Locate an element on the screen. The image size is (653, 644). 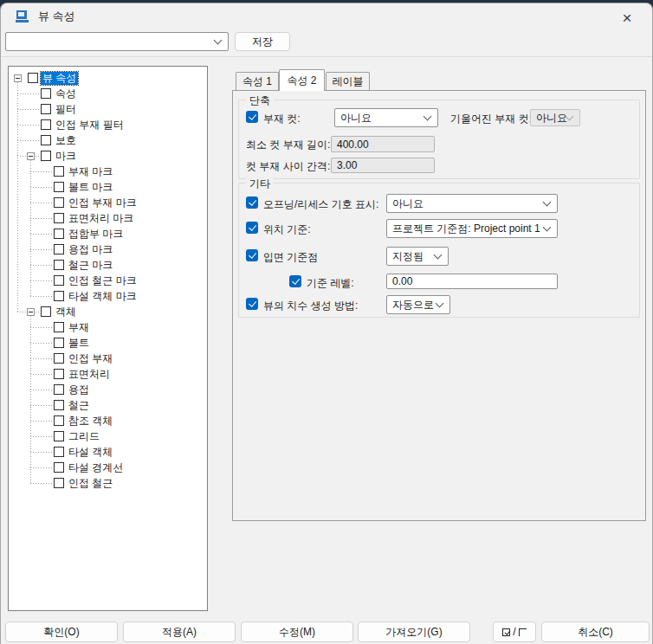
part-cut-dropdown: 아니요 is located at coordinates (386, 118).